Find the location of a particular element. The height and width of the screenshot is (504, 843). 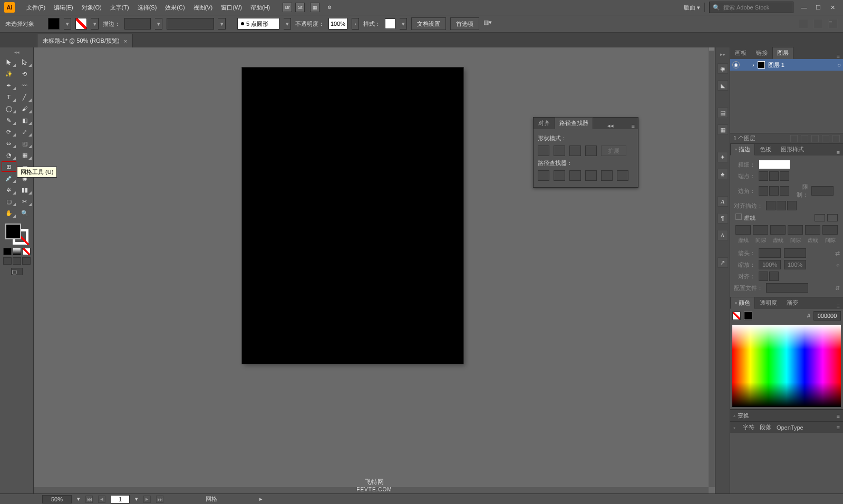

perspective-grid-tool: ▦ is located at coordinates (25, 155).